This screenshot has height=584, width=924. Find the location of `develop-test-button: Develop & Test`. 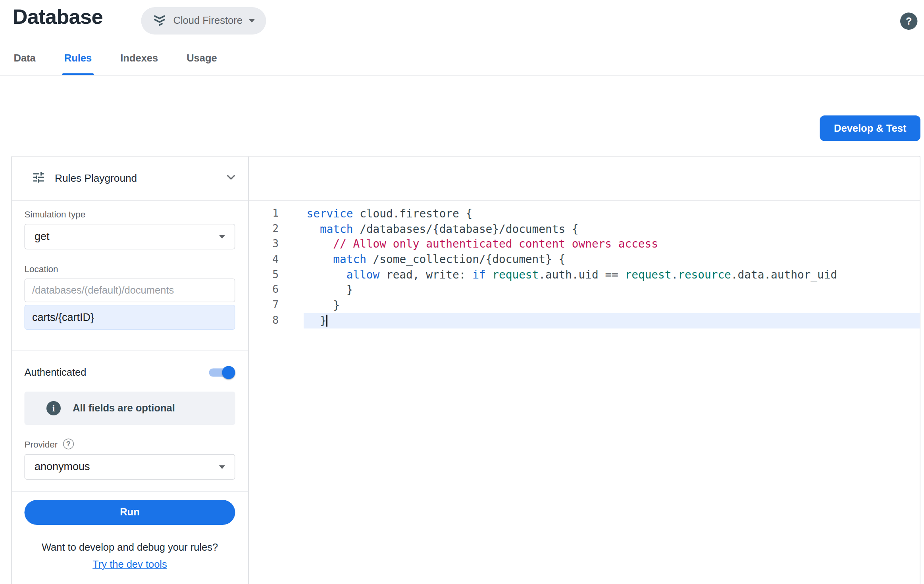

develop-test-button: Develop & Test is located at coordinates (870, 129).